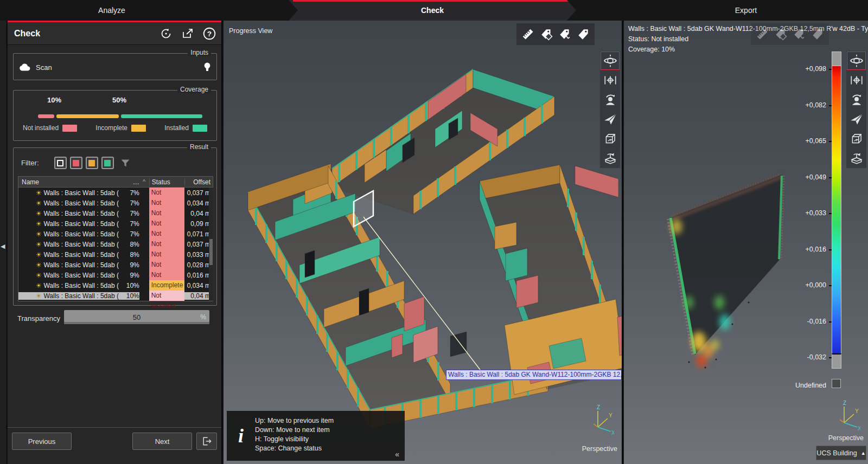 The width and height of the screenshot is (868, 464). Describe the element at coordinates (54, 100) in the screenshot. I see `coverage-threshold-low: 10%` at that location.